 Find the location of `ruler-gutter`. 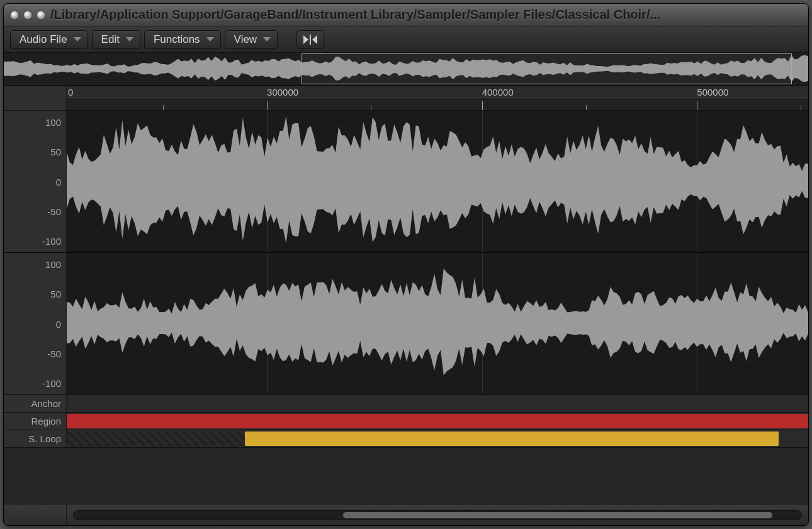

ruler-gutter is located at coordinates (35, 98).